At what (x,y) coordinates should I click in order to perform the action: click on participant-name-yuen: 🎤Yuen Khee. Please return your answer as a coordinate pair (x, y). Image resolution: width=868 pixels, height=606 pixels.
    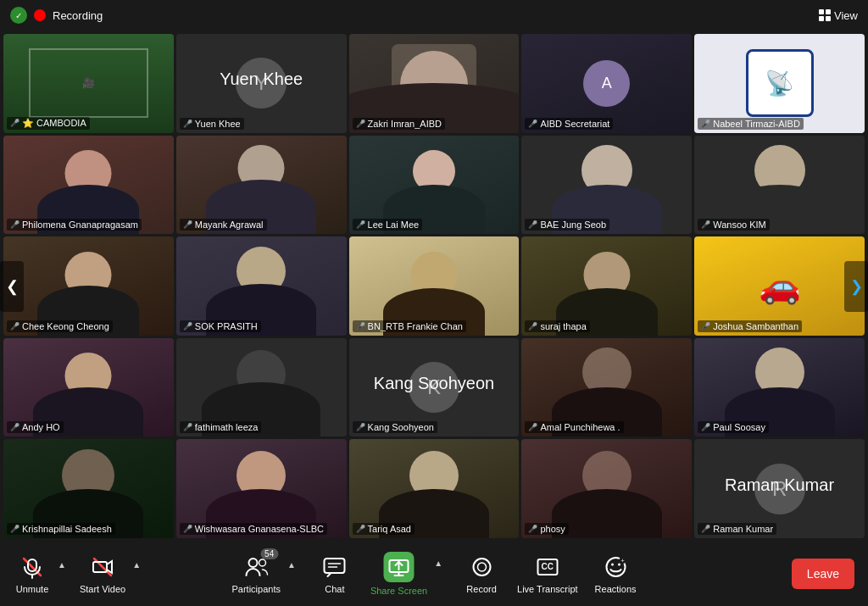
    Looking at the image, I should click on (212, 124).